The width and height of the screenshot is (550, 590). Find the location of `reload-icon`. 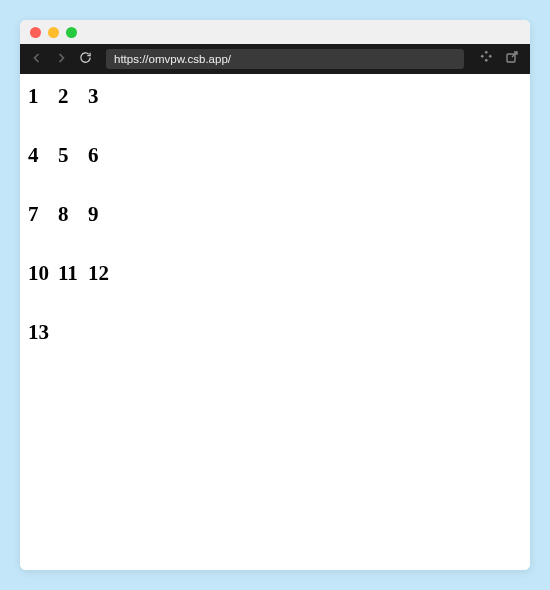

reload-icon is located at coordinates (86, 59).